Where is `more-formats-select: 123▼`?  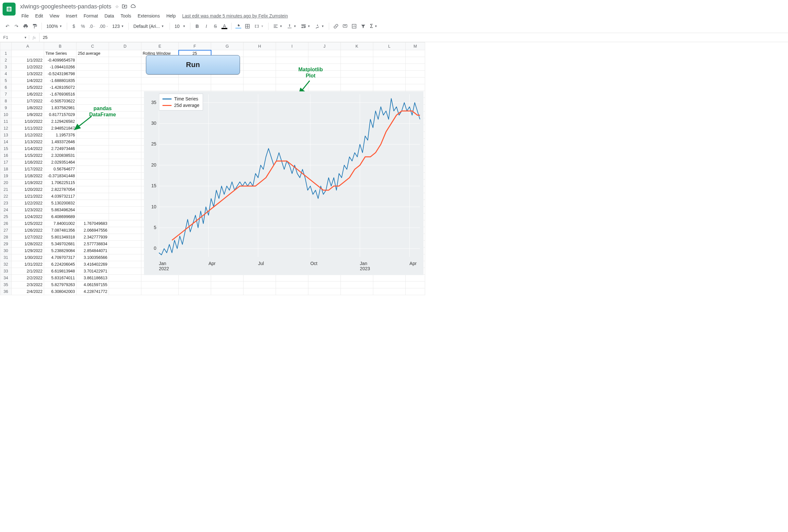 more-formats-select: 123▼ is located at coordinates (118, 26).